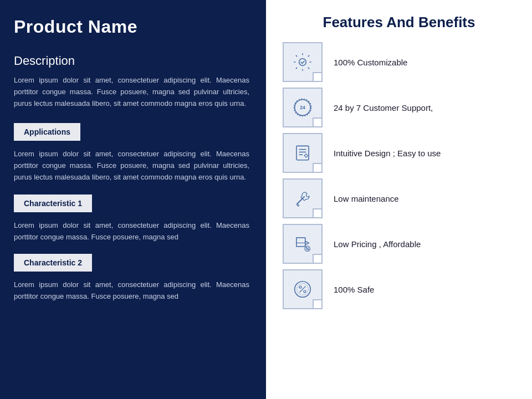  What do you see at coordinates (399, 244) in the screenshot?
I see `feature-row-5: Low Pricing , Affordable` at bounding box center [399, 244].